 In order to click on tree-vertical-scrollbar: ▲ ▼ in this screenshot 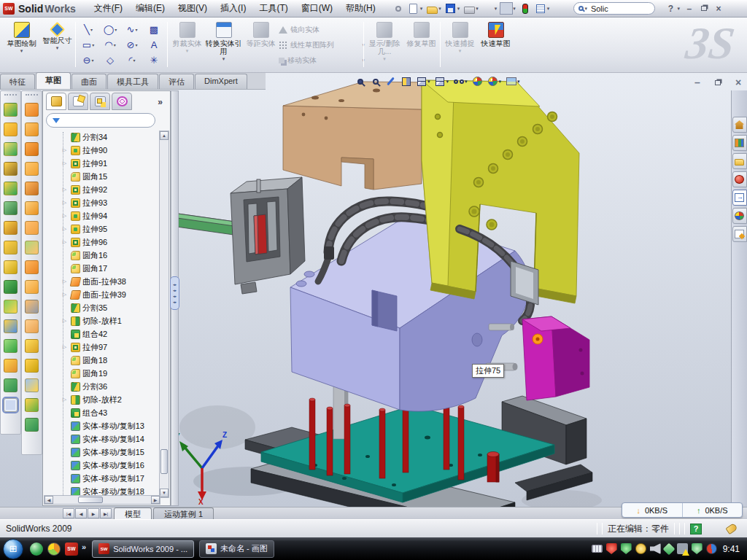, I will do `click(164, 314)`.